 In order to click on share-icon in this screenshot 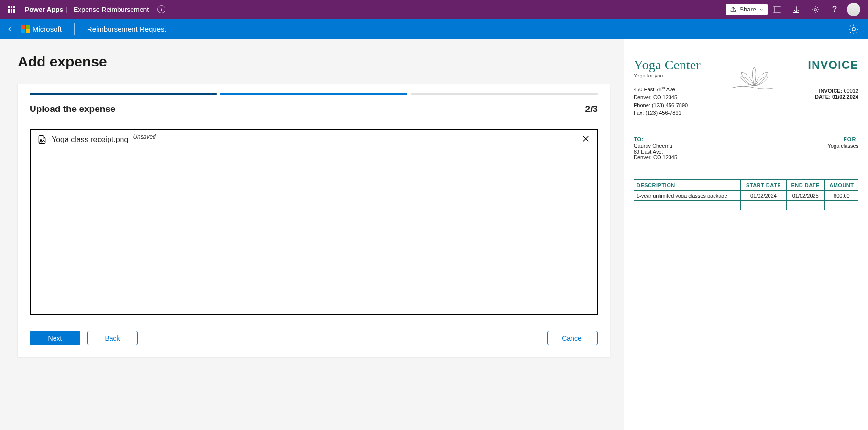, I will do `click(733, 10)`.